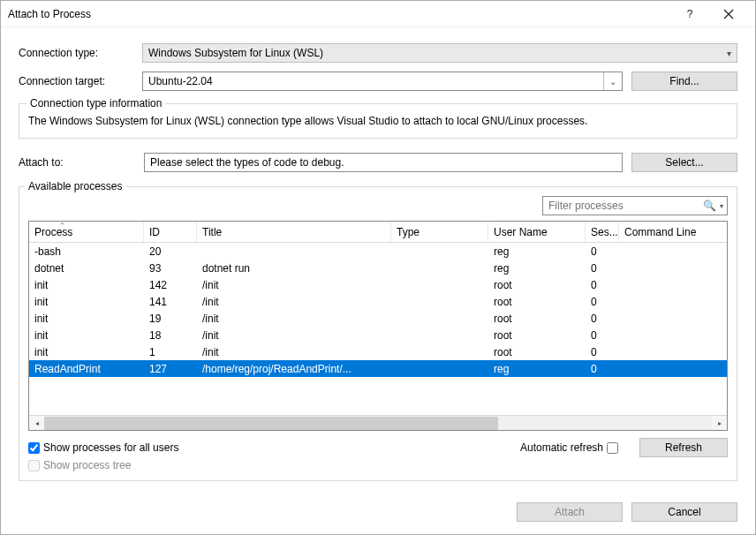 This screenshot has width=756, height=535. Describe the element at coordinates (684, 512) in the screenshot. I see `cancel-button: Cancel` at that location.